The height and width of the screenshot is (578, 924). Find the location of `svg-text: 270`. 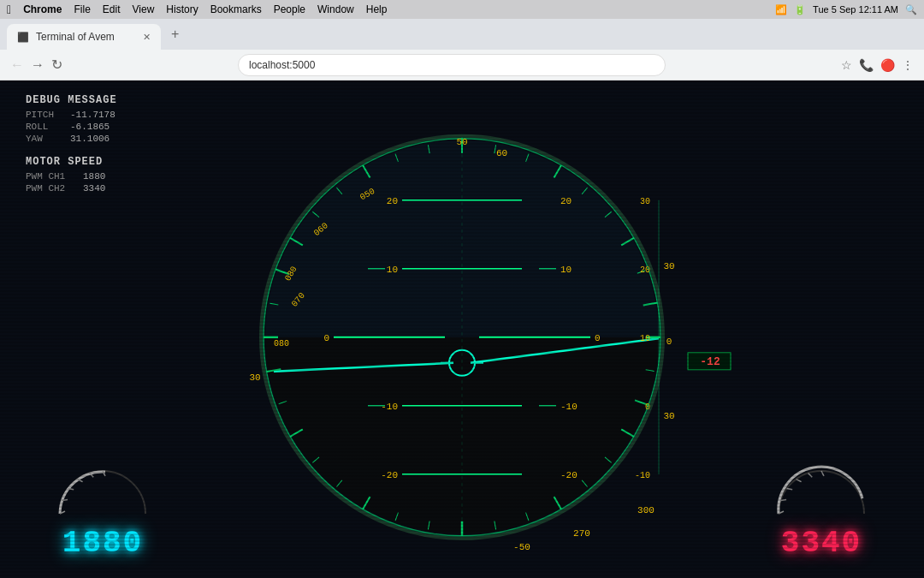

svg-text: 270 is located at coordinates (582, 533).